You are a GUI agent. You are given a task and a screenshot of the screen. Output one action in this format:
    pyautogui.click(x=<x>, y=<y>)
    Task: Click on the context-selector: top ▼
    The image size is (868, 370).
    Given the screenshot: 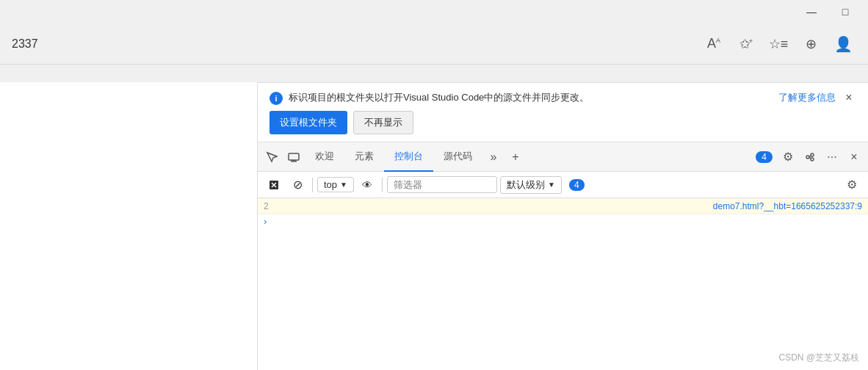 What is the action you would take?
    pyautogui.click(x=336, y=185)
    